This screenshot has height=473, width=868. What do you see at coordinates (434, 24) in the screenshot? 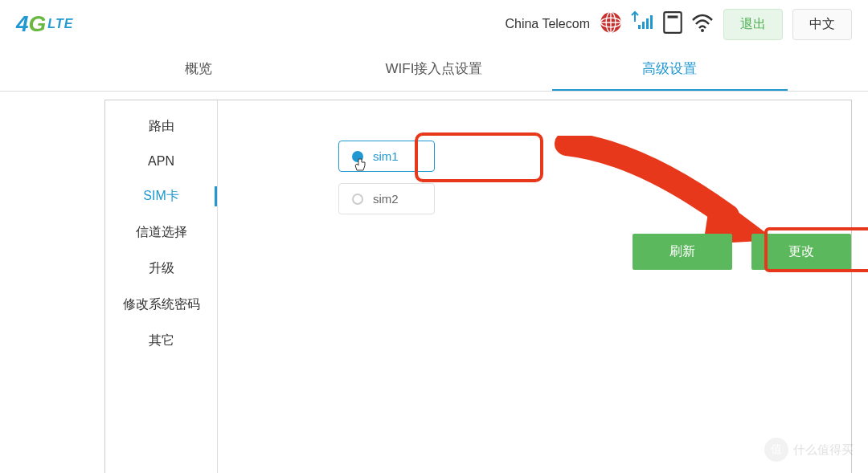
I see `header: 4G LTE China Telecom 退出 中文` at bounding box center [434, 24].